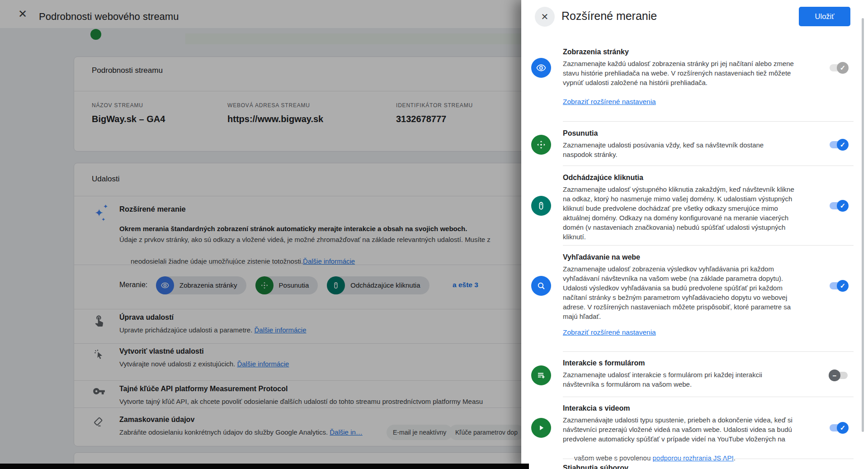 This screenshot has width=868, height=469. What do you see at coordinates (863, 225) in the screenshot?
I see `panel-scrollbar` at bounding box center [863, 225].